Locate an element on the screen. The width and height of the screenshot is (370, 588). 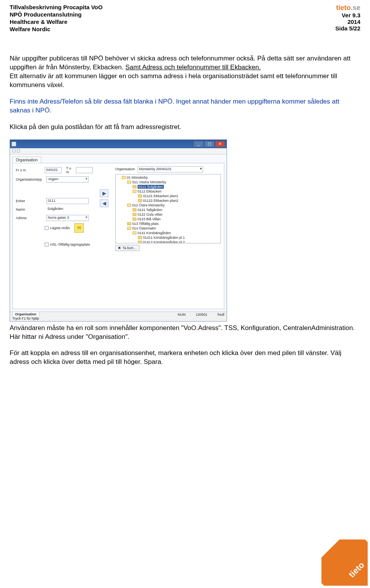
minimize-button: _ is located at coordinates (198, 144).